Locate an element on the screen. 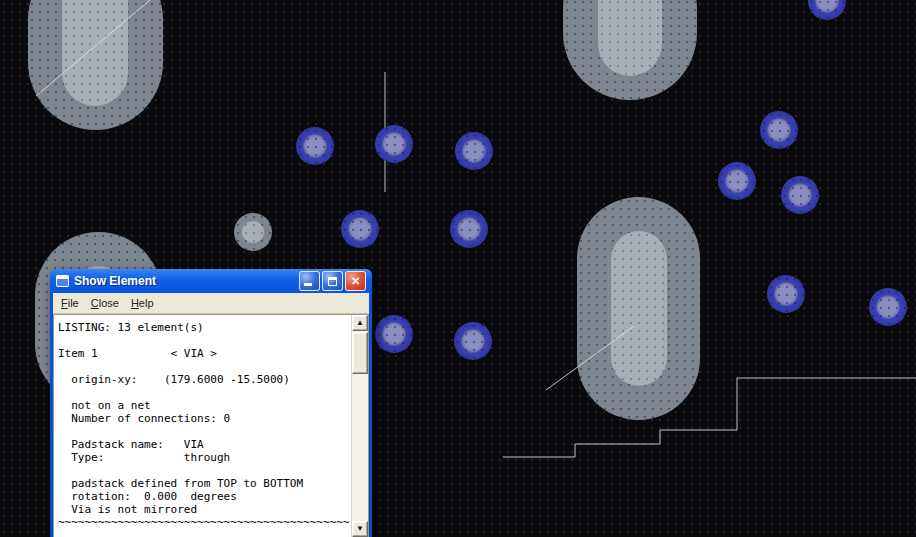 This screenshot has height=537, width=916. element-listing: LISTING: 13 element(s) Item 1 < VIA > or… is located at coordinates (202, 426).